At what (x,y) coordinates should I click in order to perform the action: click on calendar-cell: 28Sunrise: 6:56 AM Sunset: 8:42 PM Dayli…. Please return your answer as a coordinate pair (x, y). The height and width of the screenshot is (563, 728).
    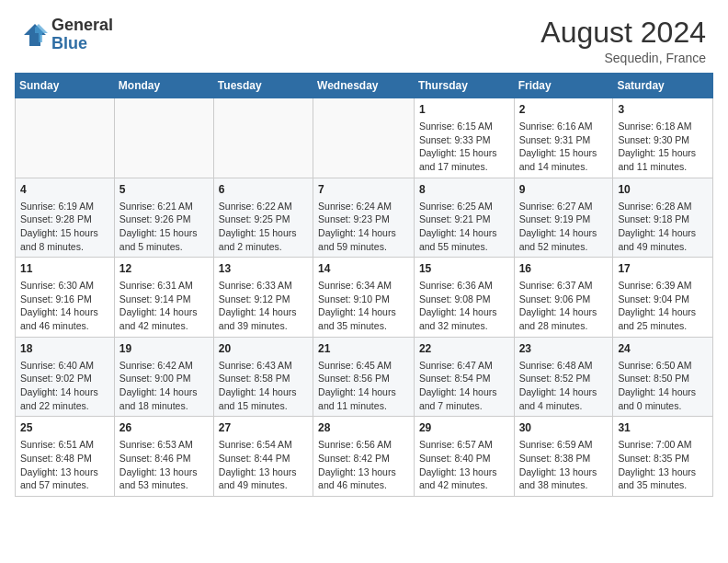
    Looking at the image, I should click on (364, 456).